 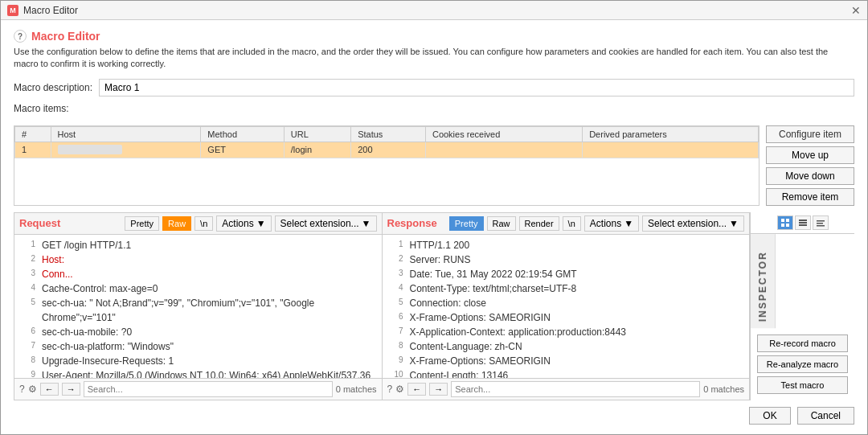 What do you see at coordinates (434, 58) in the screenshot?
I see `description-text: Use the configuration below to define th…` at bounding box center [434, 58].